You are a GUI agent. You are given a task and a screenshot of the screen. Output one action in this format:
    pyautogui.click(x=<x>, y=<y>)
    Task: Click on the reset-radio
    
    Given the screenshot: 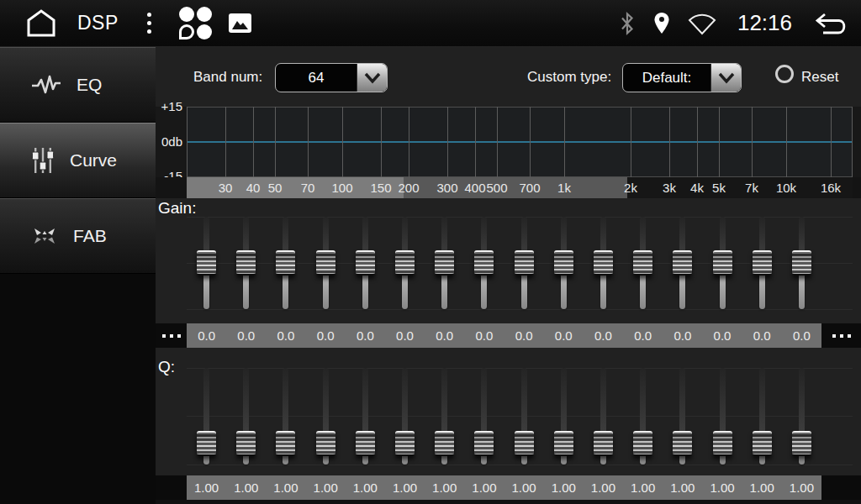 What is the action you would take?
    pyautogui.click(x=784, y=74)
    